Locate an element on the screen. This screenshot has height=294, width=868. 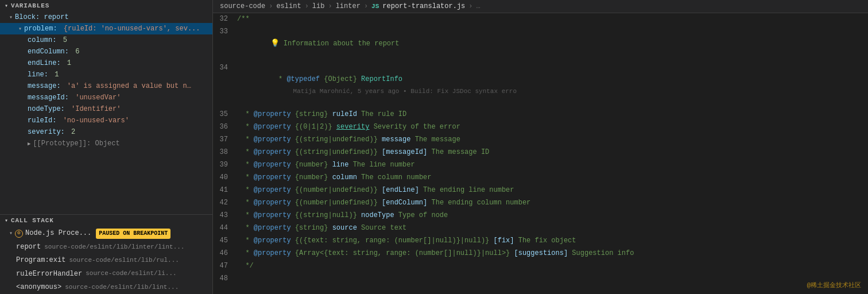
breadcrumb-filename: report-translator.js is located at coordinates (424, 6).